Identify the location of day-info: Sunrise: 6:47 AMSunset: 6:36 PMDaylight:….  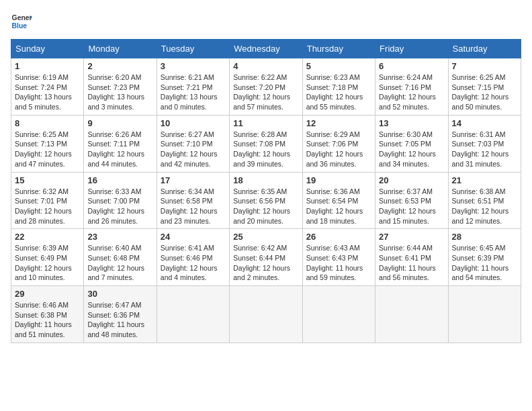
(116, 320).